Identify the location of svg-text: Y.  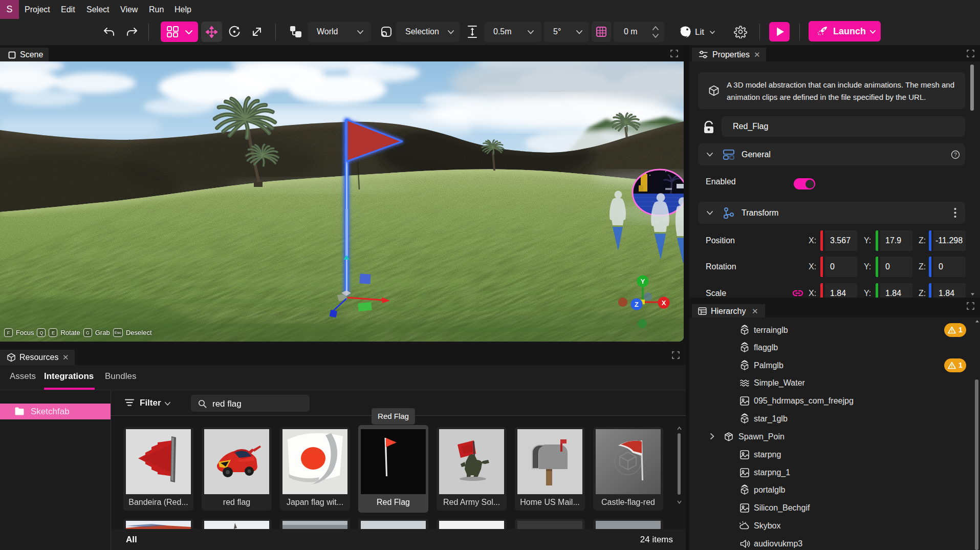
(643, 282).